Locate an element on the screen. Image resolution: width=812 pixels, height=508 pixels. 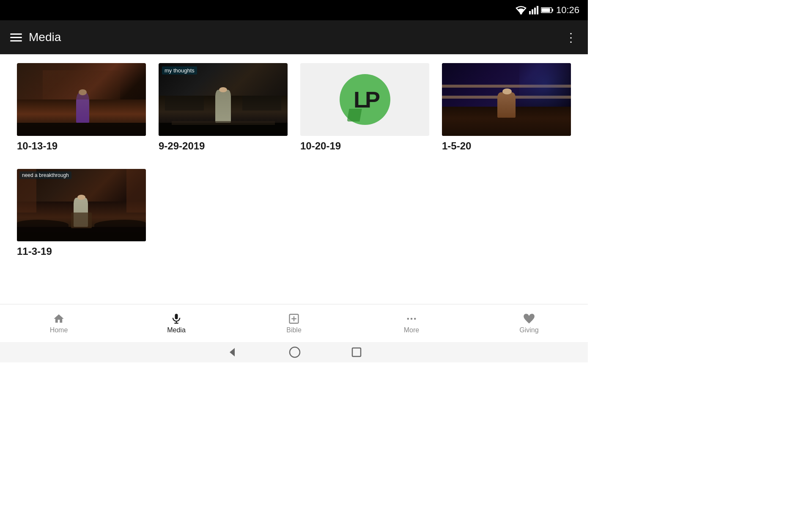
status-icons: 10:26 is located at coordinates (547, 10).